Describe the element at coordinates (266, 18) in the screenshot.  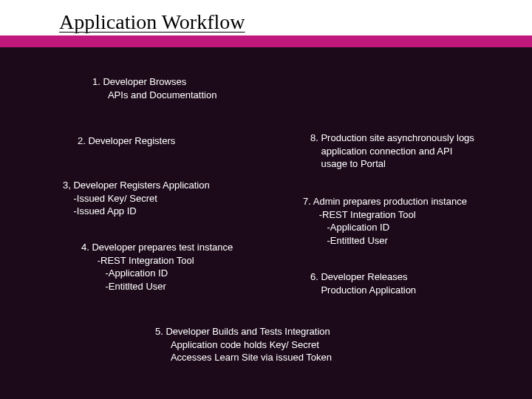
I see `title-bar: Application Workflow` at that location.